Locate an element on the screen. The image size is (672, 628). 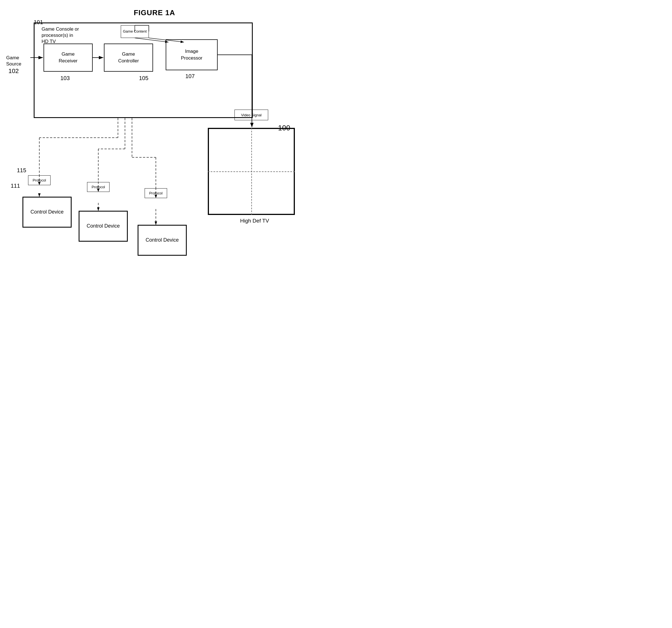
ref-103: 103 is located at coordinates (65, 78).